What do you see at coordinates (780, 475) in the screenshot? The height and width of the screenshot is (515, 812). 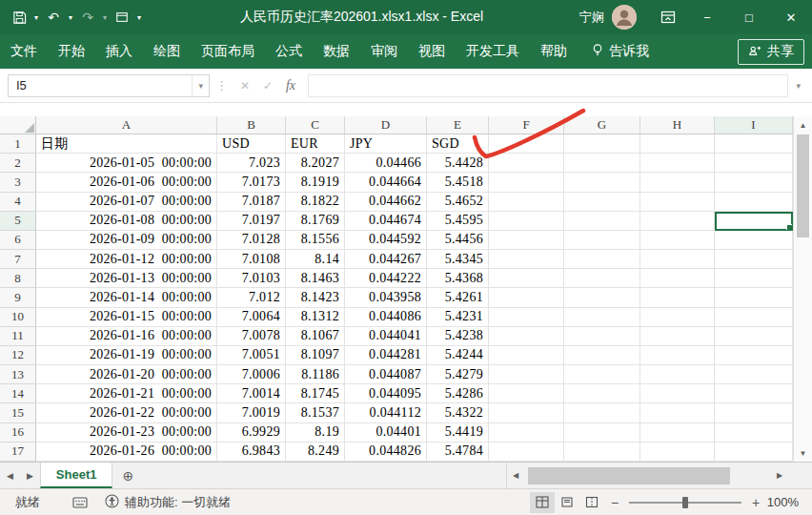 I see `scroll-right-icon: ▶` at bounding box center [780, 475].